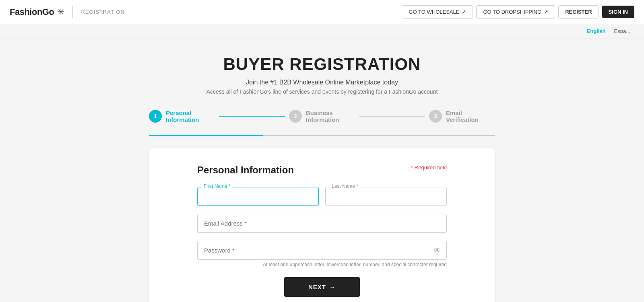 The height and width of the screenshot is (302, 644). I want to click on required-asterisk: *, so click(413, 167).